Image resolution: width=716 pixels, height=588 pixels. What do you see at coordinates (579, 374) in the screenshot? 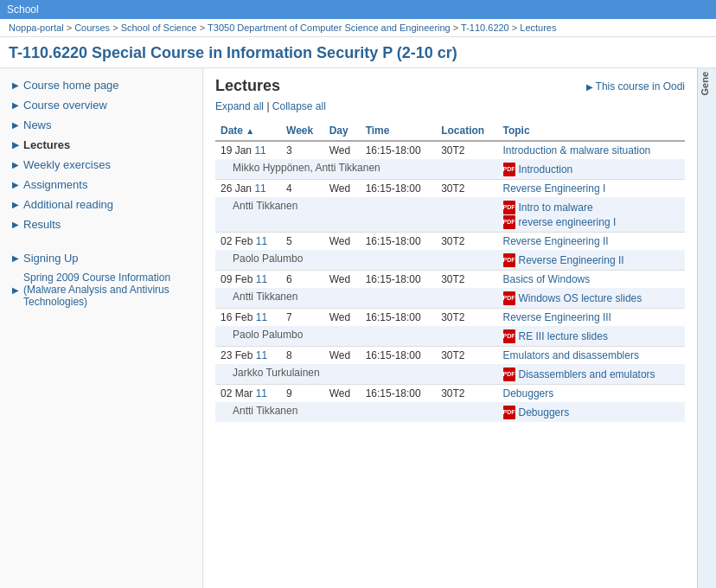
I see `pdf-link: PDFDisassemblers and emulators` at bounding box center [579, 374].